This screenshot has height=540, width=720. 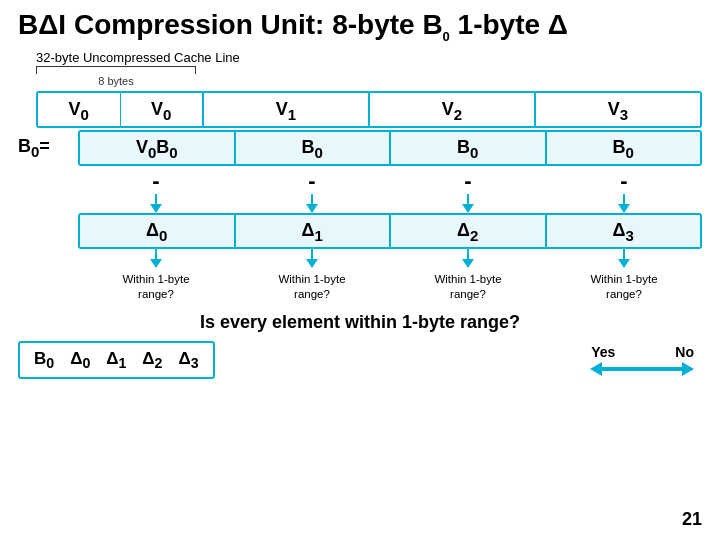 What do you see at coordinates (624, 181) in the screenshot?
I see `minus-3: -` at bounding box center [624, 181].